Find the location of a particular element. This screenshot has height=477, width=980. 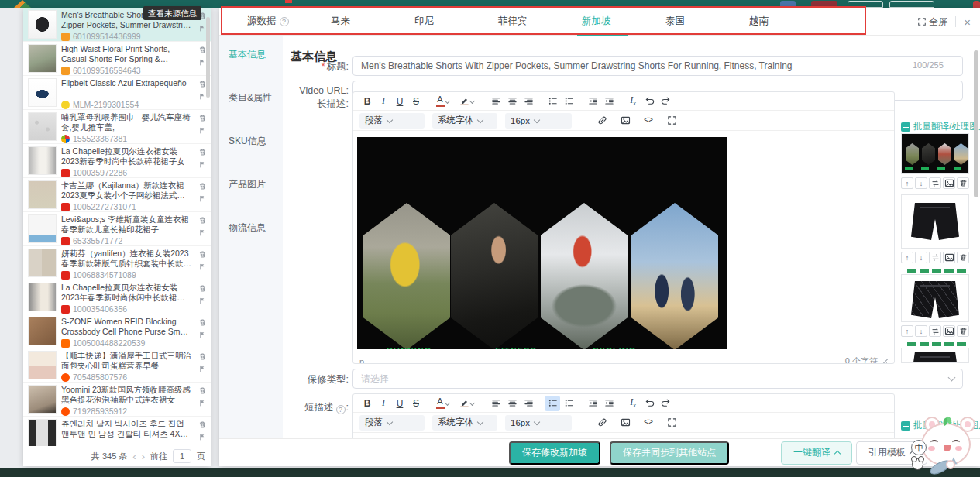

close-icon: × is located at coordinates (967, 22).